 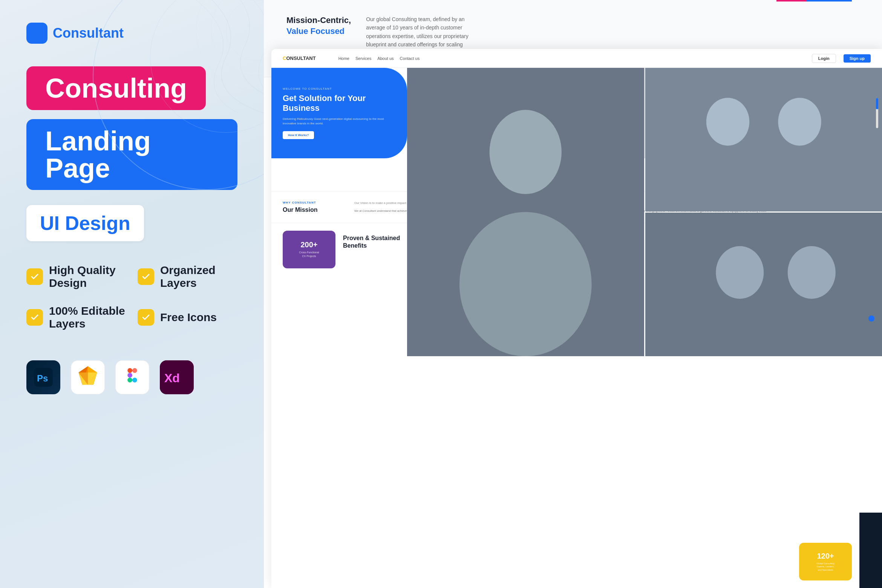 I want to click on mock-hero-title: Get Solution for Your Business, so click(x=339, y=103).